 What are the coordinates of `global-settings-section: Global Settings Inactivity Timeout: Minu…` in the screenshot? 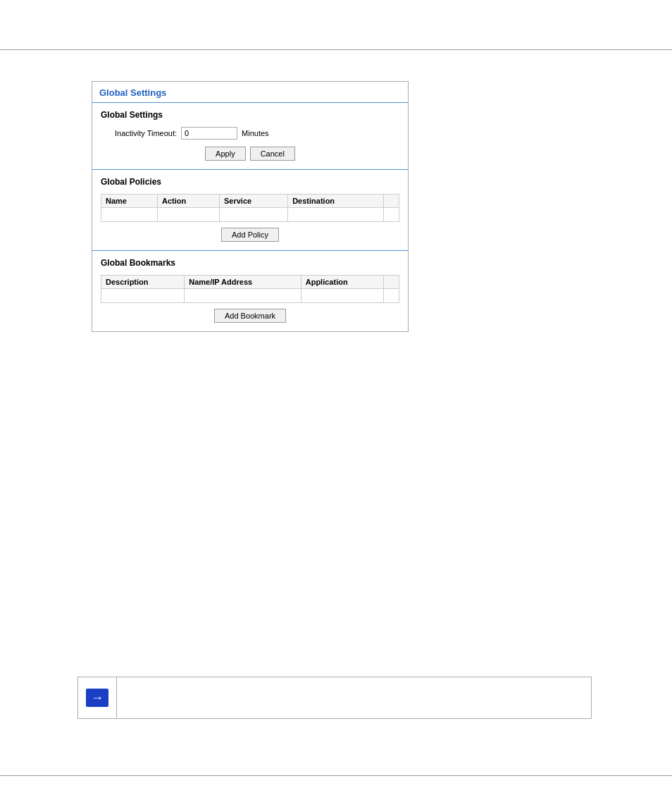 It's located at (250, 137).